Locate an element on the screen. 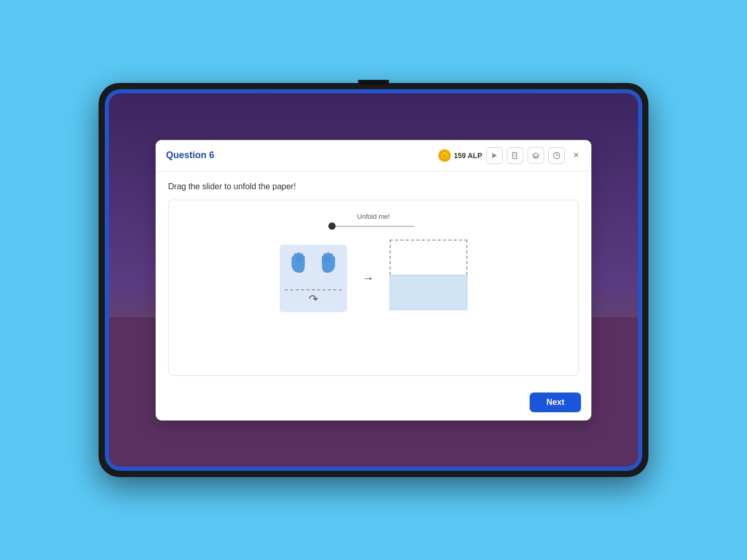  clock-button is located at coordinates (557, 156).